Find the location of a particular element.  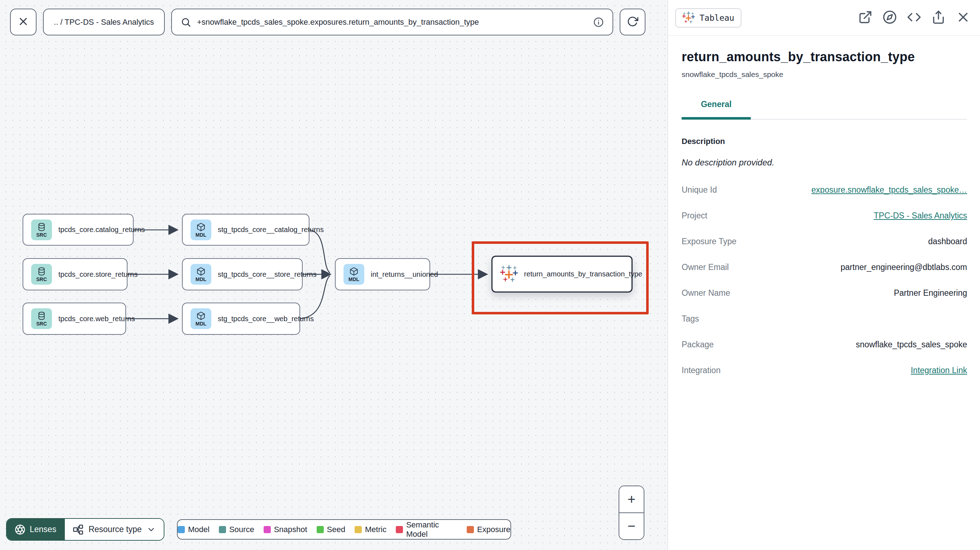

node-label: tpcds_core.store_returns is located at coordinates (98, 275).